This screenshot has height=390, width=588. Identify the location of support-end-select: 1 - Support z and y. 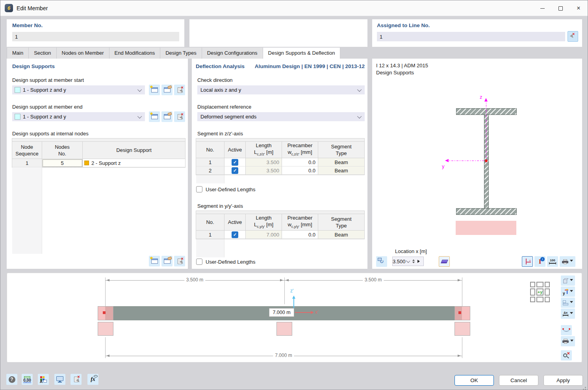
(79, 116).